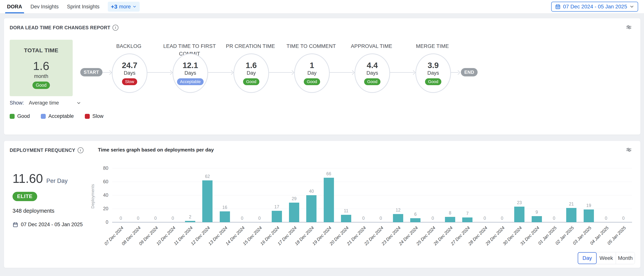 This screenshot has width=644, height=276. What do you see at coordinates (114, 7) in the screenshot?
I see `more-tabs-count: +3` at bounding box center [114, 7].